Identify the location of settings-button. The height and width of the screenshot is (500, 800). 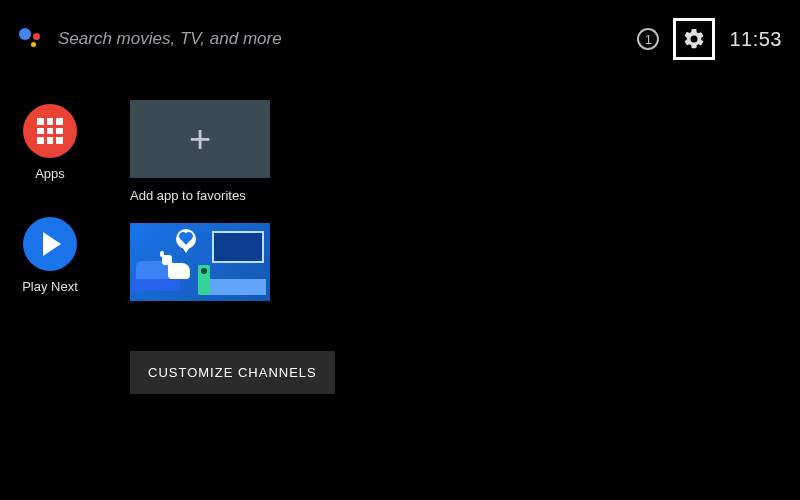
(694, 39).